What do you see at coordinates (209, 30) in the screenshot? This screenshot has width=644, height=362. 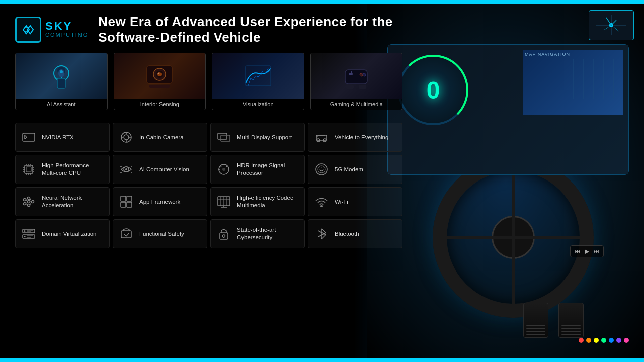 I see `header: SKY COMPUTING New Era of Advanced User E…` at bounding box center [209, 30].